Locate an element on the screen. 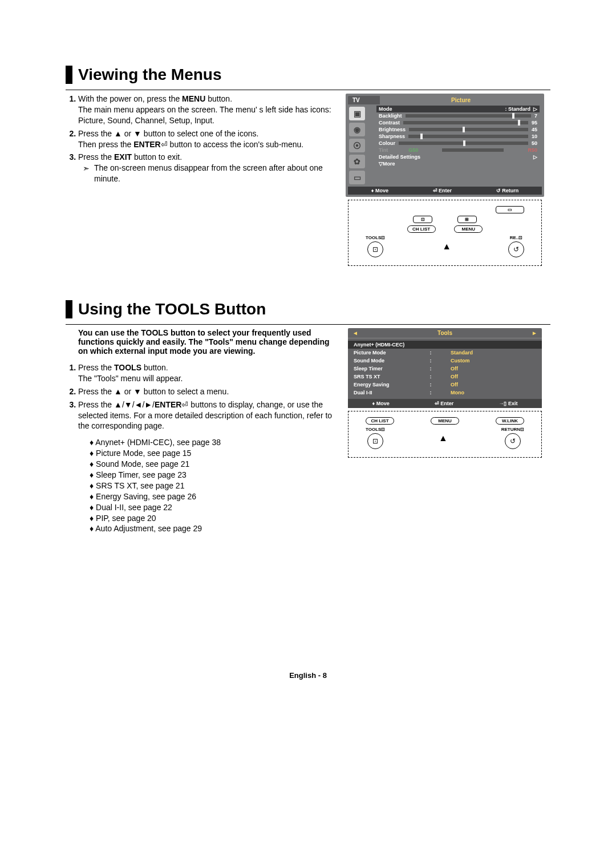 The image size is (616, 848). figure-column: TV Picture ▣ ◉ ⦿ ✿ ▭ Mode is located at coordinates (445, 180).